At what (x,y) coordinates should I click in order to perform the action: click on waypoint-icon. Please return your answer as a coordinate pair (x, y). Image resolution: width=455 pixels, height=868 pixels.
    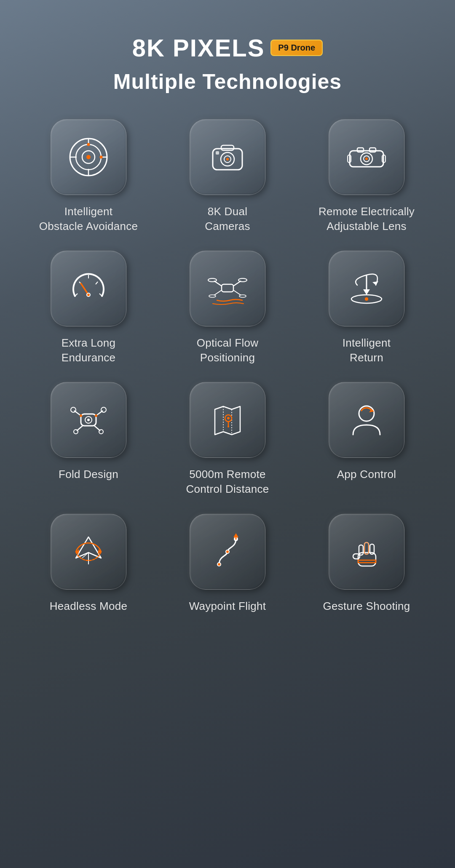
    Looking at the image, I should click on (228, 552).